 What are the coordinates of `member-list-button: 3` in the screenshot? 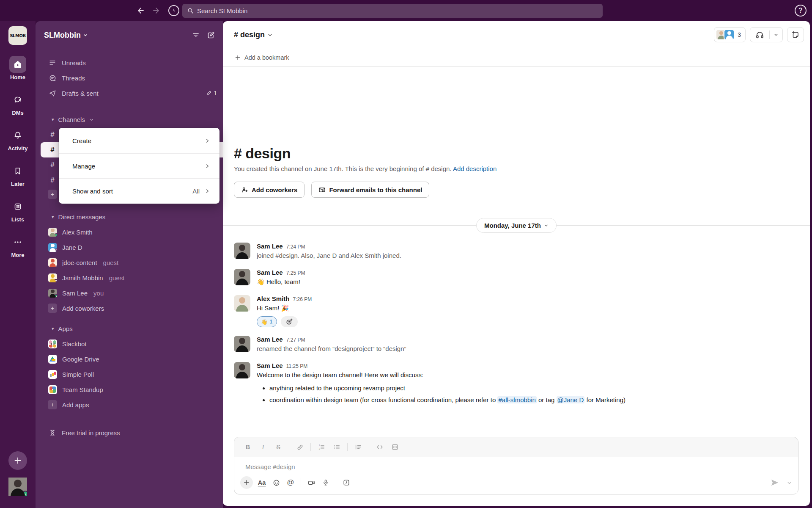 It's located at (730, 35).